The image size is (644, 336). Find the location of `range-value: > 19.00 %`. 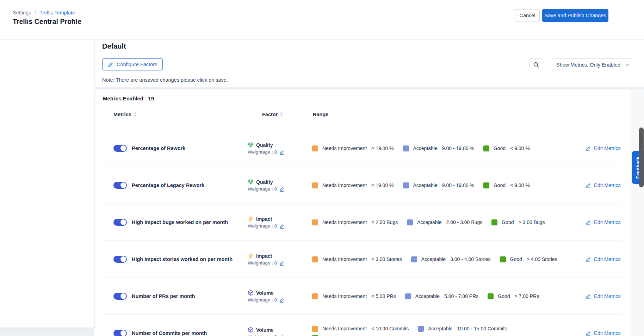

range-value: > 19.00 % is located at coordinates (383, 148).